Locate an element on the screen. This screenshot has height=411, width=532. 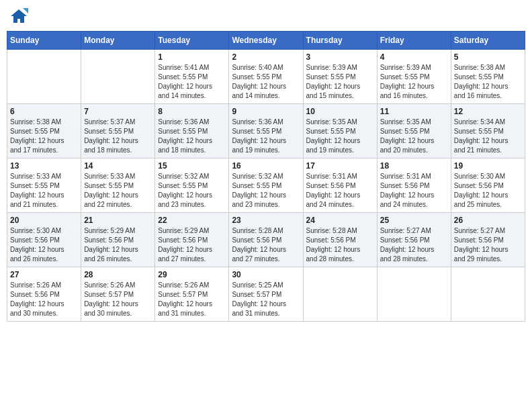
calendar-cell: 30Sunrise: 5:25 AM Sunset: 5:57 PM Dayli… is located at coordinates (266, 294).